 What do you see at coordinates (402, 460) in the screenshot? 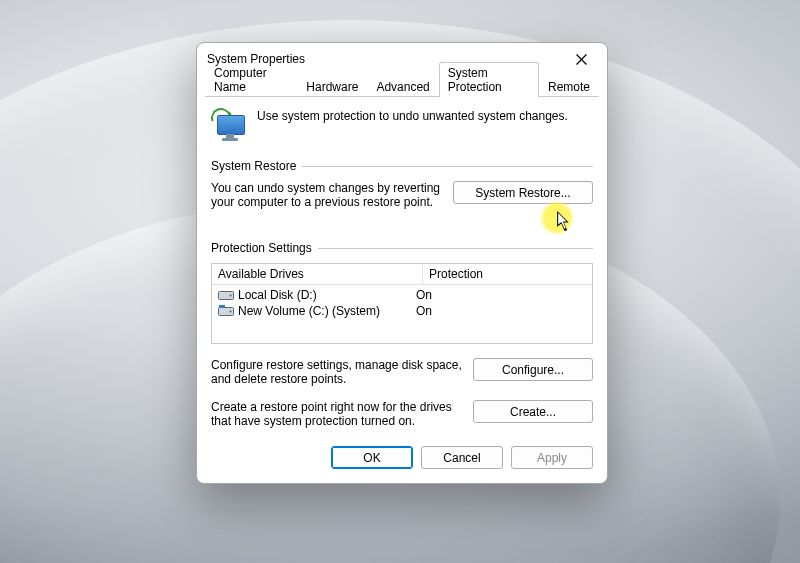
I see `dialog-footer: OK Cancel Apply` at bounding box center [402, 460].